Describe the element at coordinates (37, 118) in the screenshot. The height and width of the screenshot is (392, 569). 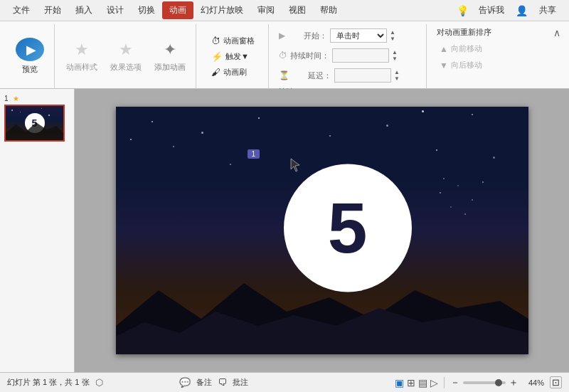
I see `slide-thumb-container: 1 ★ 5` at that location.